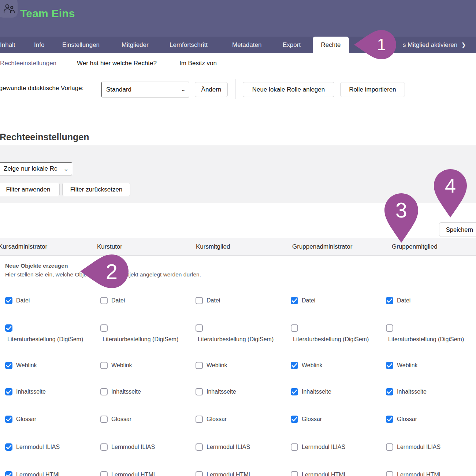 The width and height of the screenshot is (476, 476). I want to click on column-header-kursadministrator: Kursadministrator, so click(23, 247).